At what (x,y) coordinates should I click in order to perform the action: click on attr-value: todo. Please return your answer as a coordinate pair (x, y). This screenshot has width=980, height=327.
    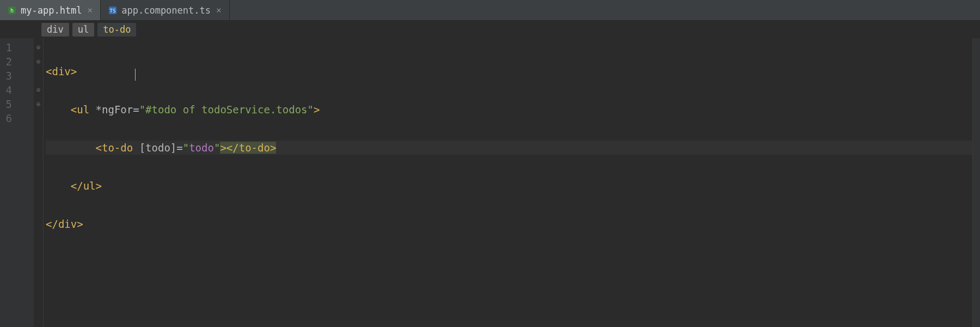
    Looking at the image, I should click on (201, 148).